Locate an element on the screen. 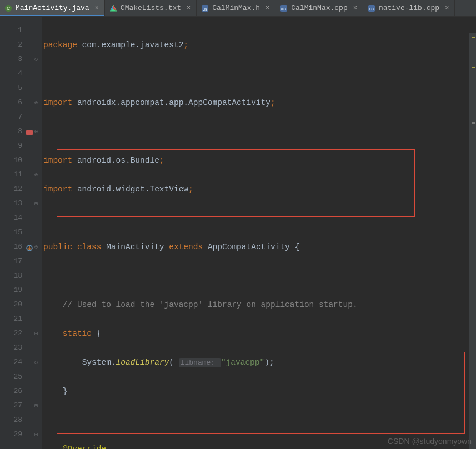 The height and width of the screenshot is (449, 476). tab-calminmax-h: .h CalMinMax.h × is located at coordinates (236, 8).